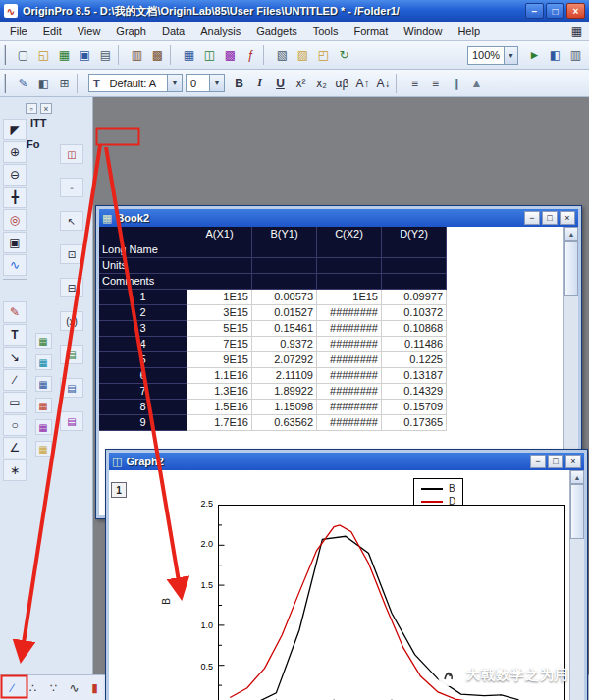 The image size is (589, 700). I want to click on toolbar-grip, so click(6, 83).